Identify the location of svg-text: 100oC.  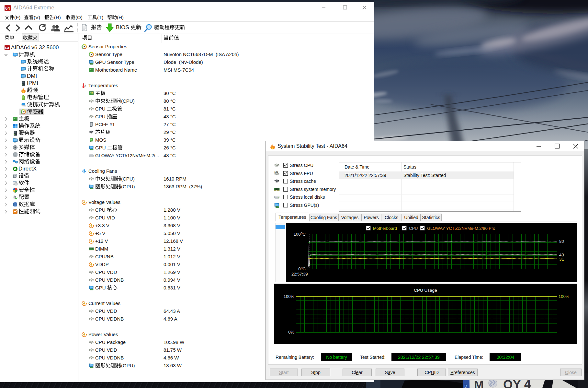
(300, 234).